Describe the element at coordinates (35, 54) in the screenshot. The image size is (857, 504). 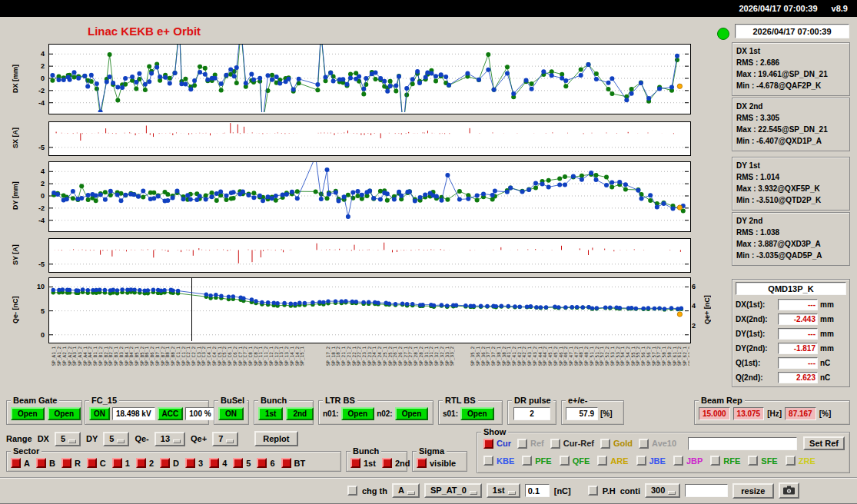
I see `dx-ytick: 4` at that location.